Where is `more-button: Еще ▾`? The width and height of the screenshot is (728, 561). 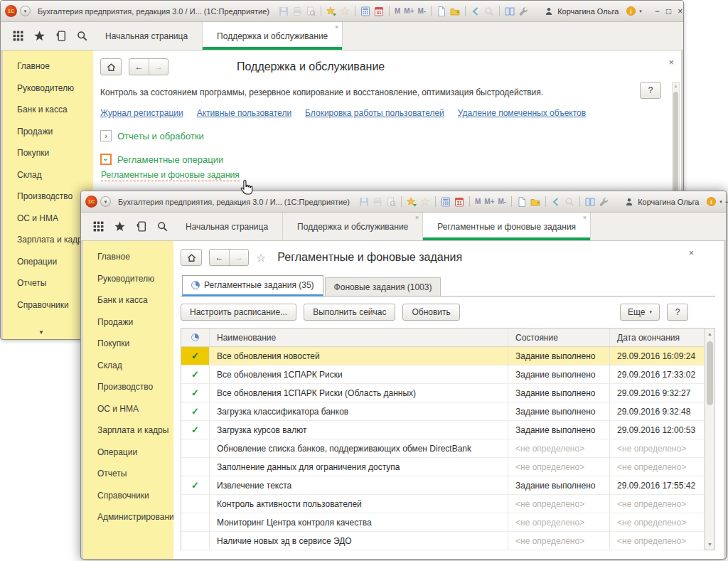
more-button: Еще ▾ is located at coordinates (640, 312).